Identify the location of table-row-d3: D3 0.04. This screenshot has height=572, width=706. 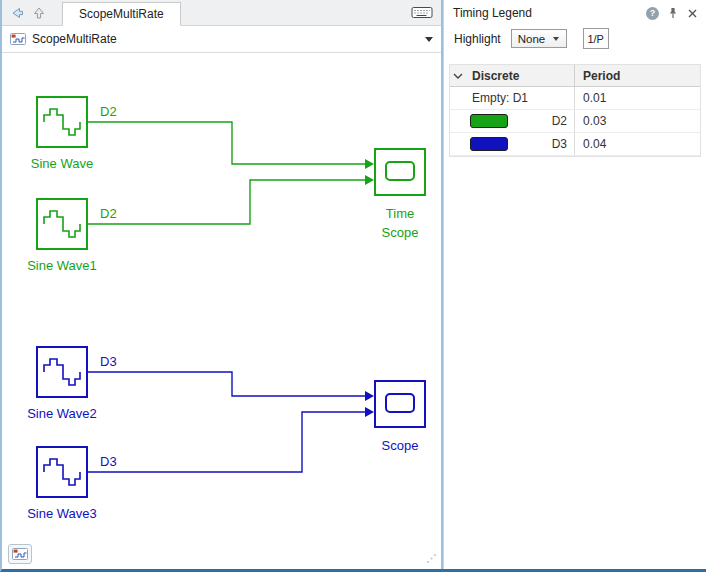
(575, 144).